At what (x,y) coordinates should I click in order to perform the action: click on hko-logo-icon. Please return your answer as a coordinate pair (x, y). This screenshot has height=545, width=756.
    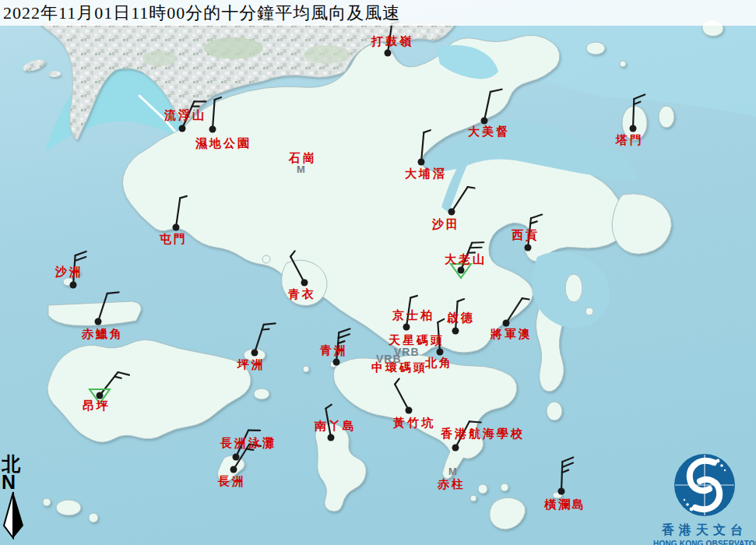
    Looking at the image, I should click on (705, 485).